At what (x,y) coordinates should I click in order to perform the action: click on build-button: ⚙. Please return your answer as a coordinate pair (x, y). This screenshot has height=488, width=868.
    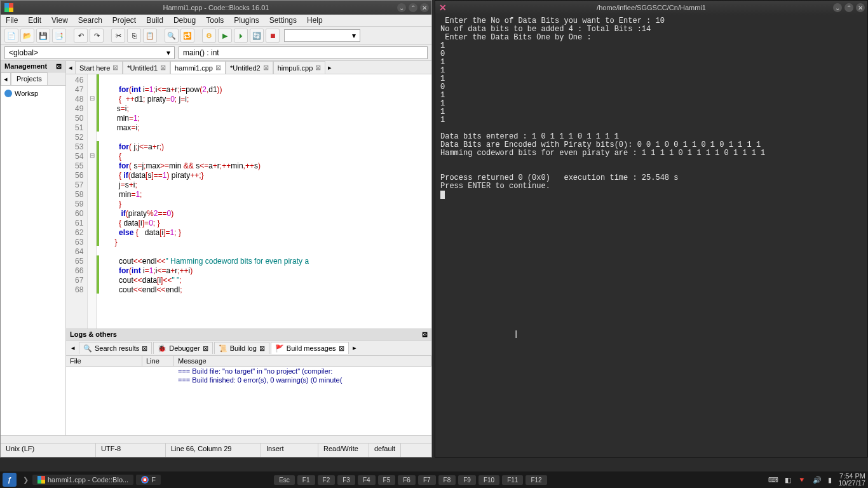
    Looking at the image, I should click on (209, 36).